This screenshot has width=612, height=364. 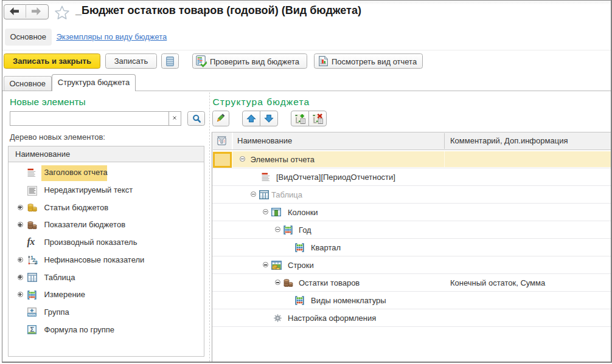 What do you see at coordinates (32, 329) in the screenshot?
I see `svg-text: Σ` at bounding box center [32, 329].